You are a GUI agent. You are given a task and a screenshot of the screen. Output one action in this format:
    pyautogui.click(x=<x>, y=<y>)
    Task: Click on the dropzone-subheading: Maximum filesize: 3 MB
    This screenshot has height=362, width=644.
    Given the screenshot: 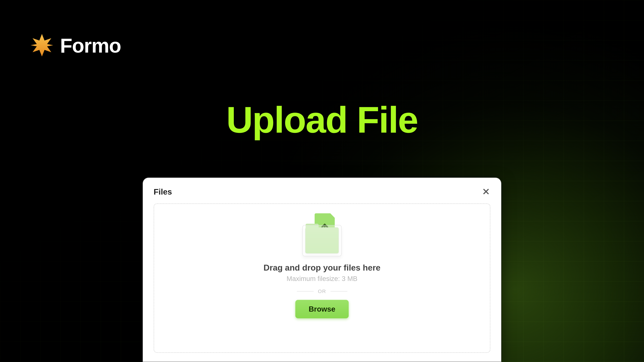 What is the action you would take?
    pyautogui.click(x=322, y=279)
    